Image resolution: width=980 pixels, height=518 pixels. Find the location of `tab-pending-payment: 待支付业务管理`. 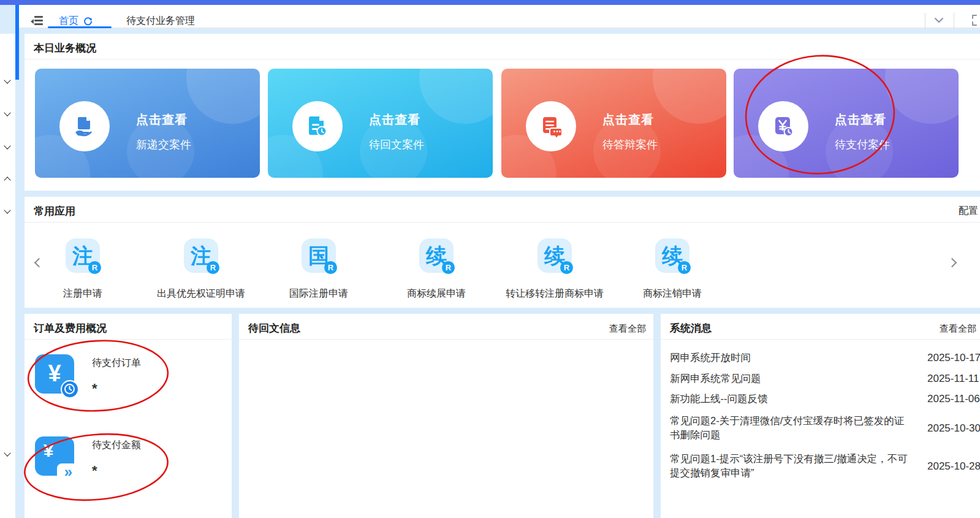

tab-pending-payment: 待支付业务管理 is located at coordinates (161, 21).